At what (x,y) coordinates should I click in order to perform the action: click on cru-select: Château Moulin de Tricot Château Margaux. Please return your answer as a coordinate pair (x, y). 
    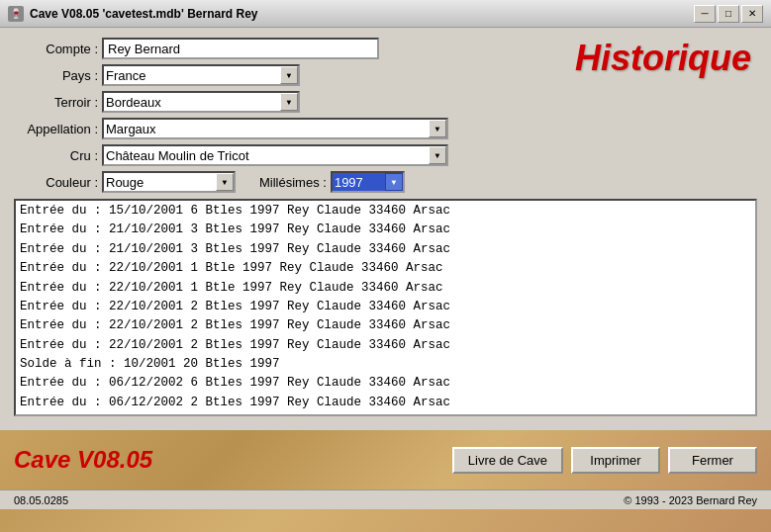
    Looking at the image, I should click on (275, 155).